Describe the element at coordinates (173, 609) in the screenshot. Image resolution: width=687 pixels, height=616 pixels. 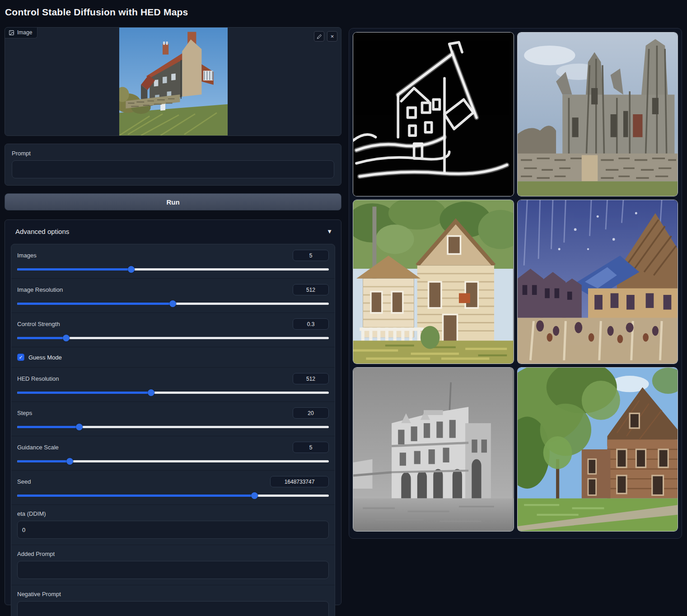
I see `negative-prompt-input` at that location.